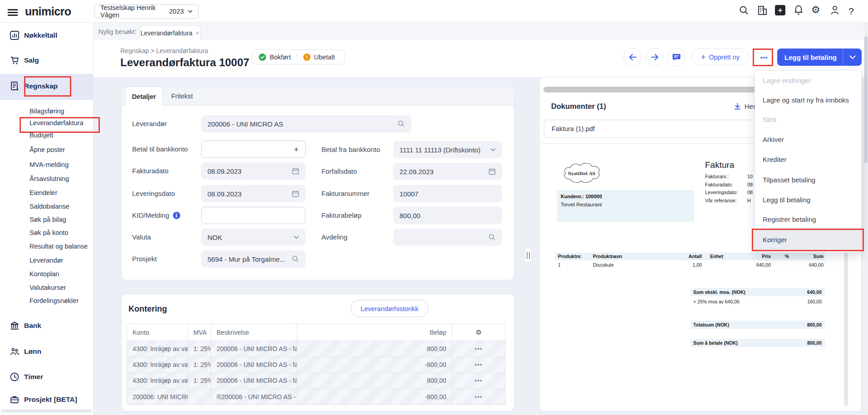 The height and width of the screenshot is (415, 868). I want to click on menu-item-lagre-og-start-ny: Lagre og start ny fra innboks, so click(808, 100).